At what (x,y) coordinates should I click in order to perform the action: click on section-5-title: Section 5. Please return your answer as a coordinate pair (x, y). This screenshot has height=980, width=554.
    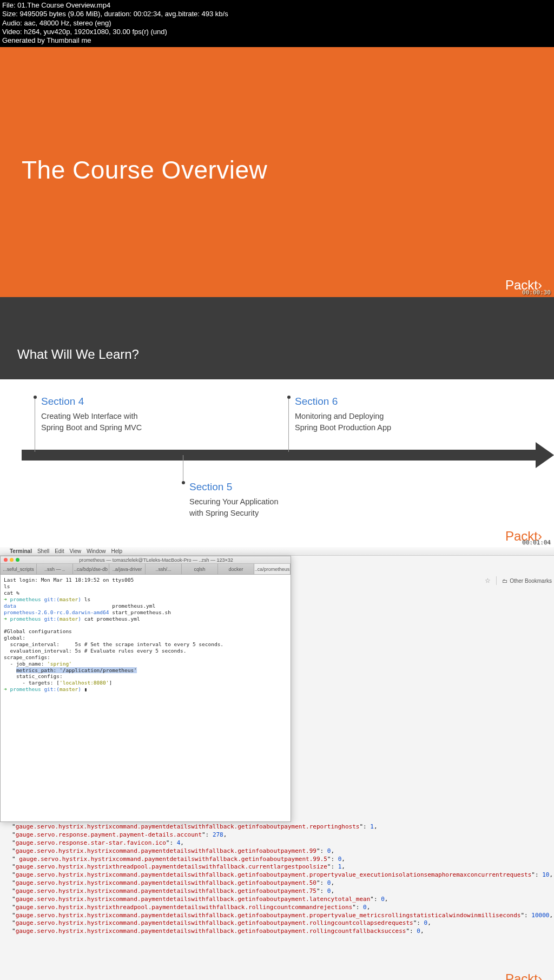
    Looking at the image, I should click on (254, 487).